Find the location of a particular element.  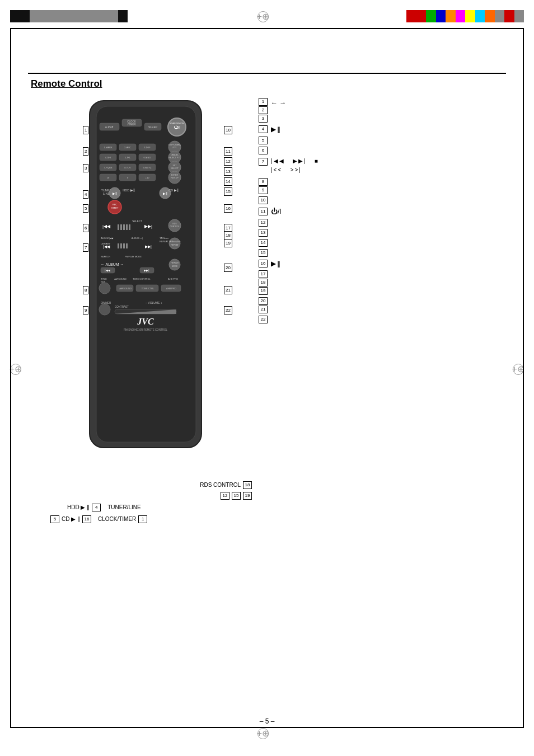

label-21: 21 is located at coordinates (228, 290).